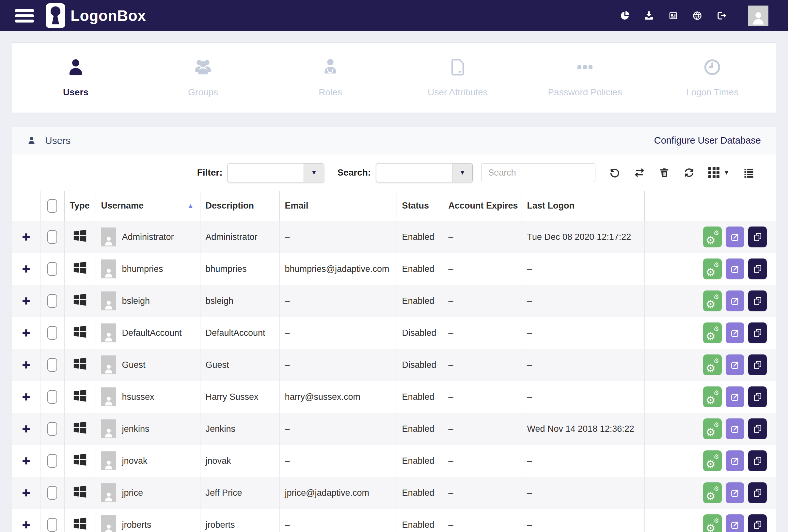 Image resolution: width=788 pixels, height=532 pixels. I want to click on list-view-button, so click(749, 173).